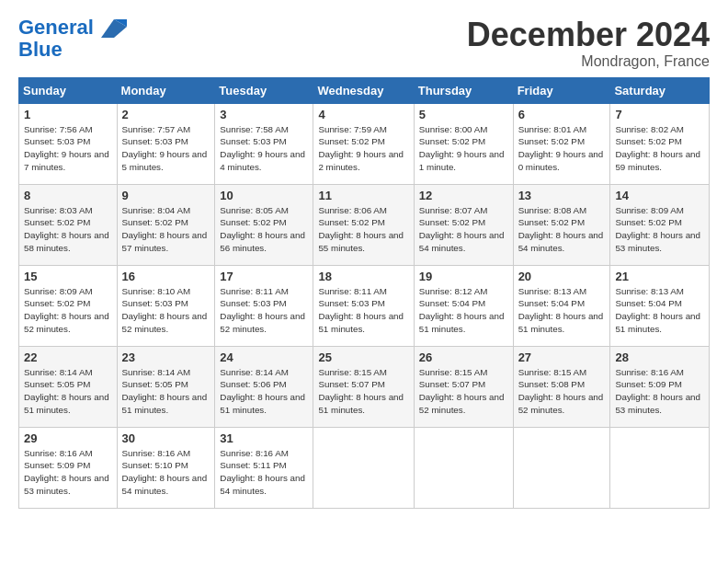 The width and height of the screenshot is (728, 563). What do you see at coordinates (264, 438) in the screenshot?
I see `day-number: 31` at bounding box center [264, 438].